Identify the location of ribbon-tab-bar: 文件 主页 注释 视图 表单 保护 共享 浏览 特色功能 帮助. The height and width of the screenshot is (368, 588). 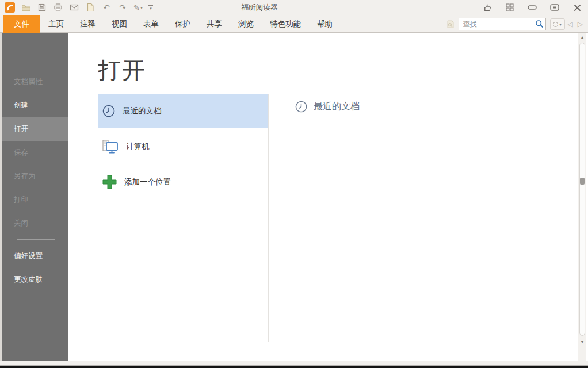
(294, 24).